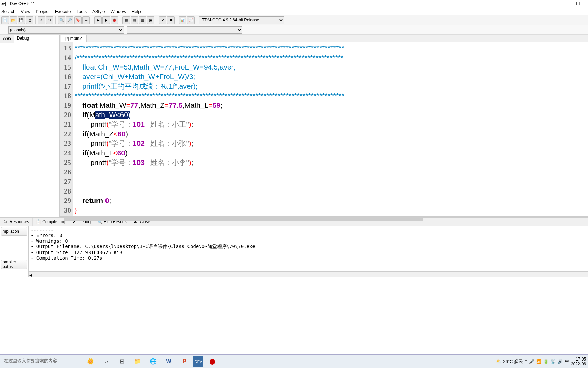 This screenshot has width=588, height=368. I want to click on compile-button: ▶, so click(98, 20).